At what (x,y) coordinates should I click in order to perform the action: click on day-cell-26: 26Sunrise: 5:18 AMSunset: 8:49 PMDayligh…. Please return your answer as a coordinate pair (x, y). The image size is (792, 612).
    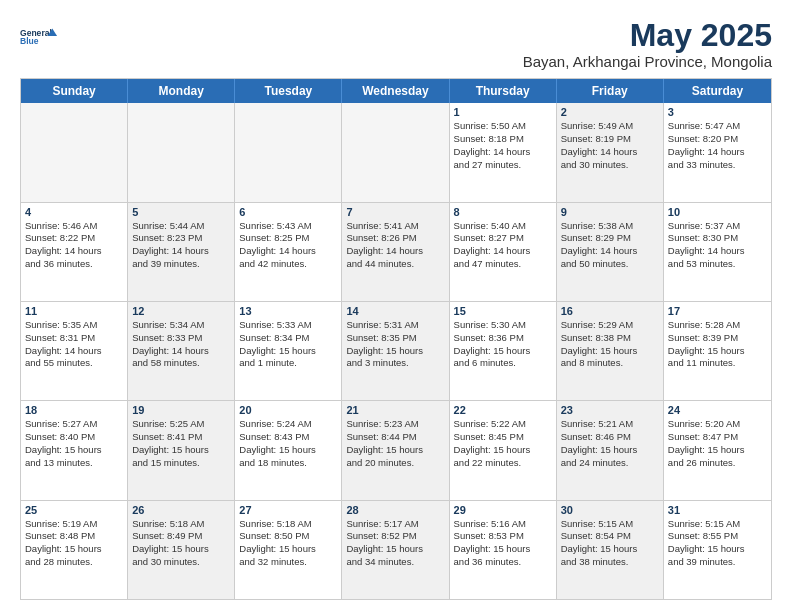
    Looking at the image, I should click on (182, 550).